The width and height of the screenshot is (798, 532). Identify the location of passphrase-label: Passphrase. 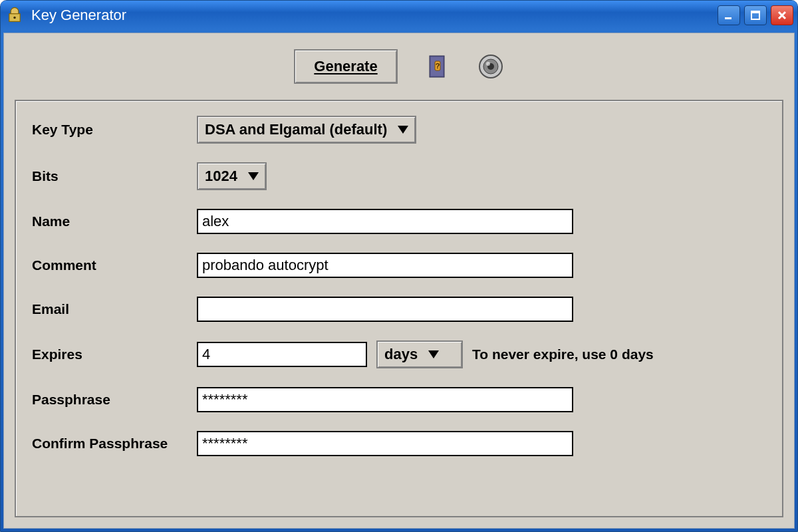
(114, 400).